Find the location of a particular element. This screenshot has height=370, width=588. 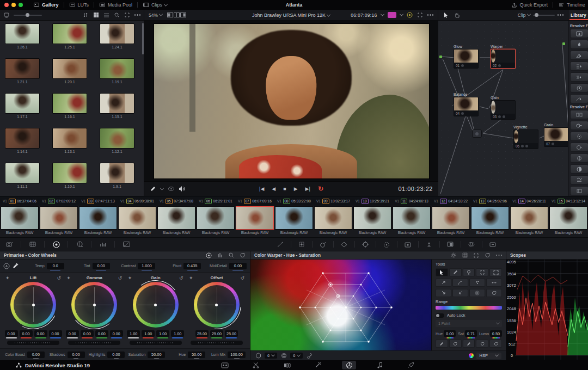

tint-field: Tint0.00 is located at coordinates (88, 266).